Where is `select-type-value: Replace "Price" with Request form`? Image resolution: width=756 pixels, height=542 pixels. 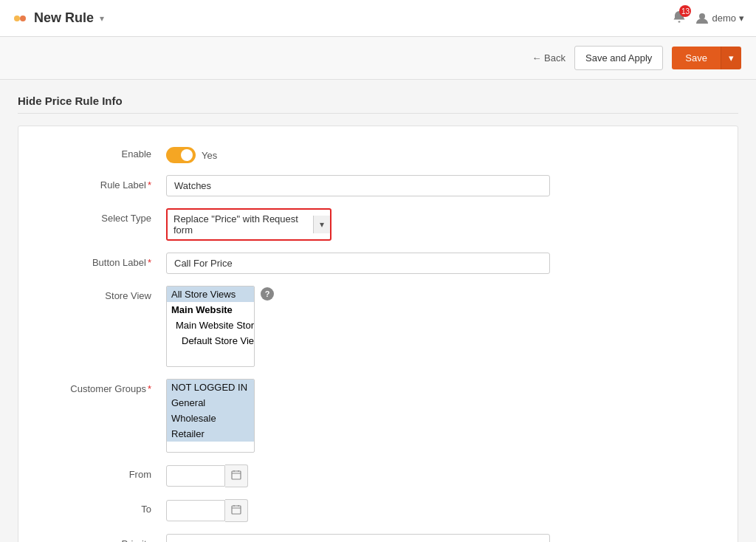
select-type-value: Replace "Price" with Request form is located at coordinates (241, 224).